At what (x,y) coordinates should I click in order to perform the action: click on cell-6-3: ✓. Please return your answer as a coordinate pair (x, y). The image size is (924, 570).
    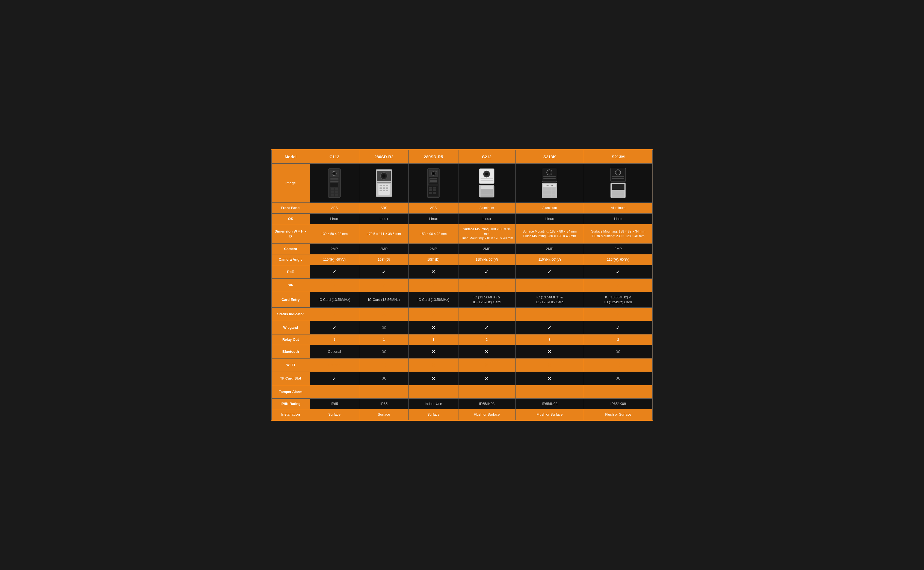
    Looking at the image, I should click on (487, 272).